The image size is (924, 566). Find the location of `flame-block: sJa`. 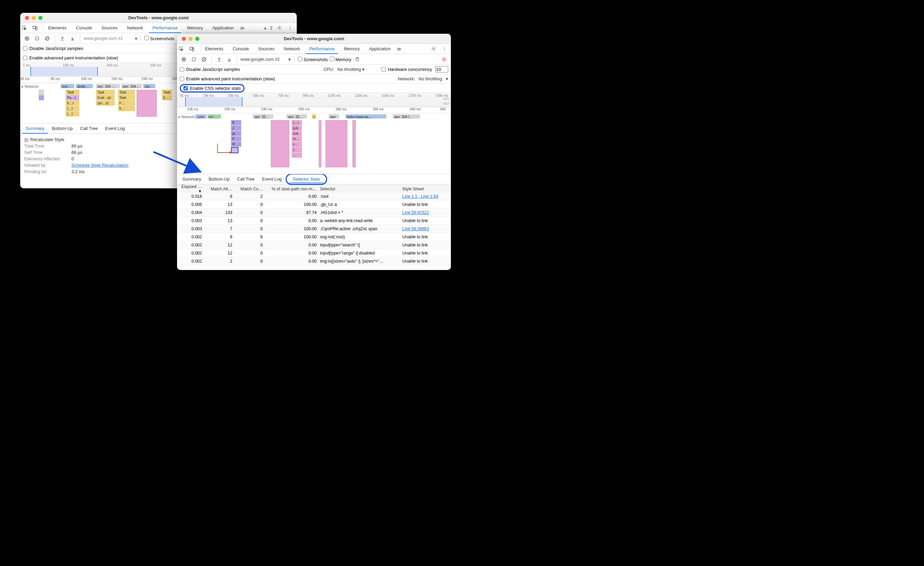

flame-block: sJa is located at coordinates (297, 134).